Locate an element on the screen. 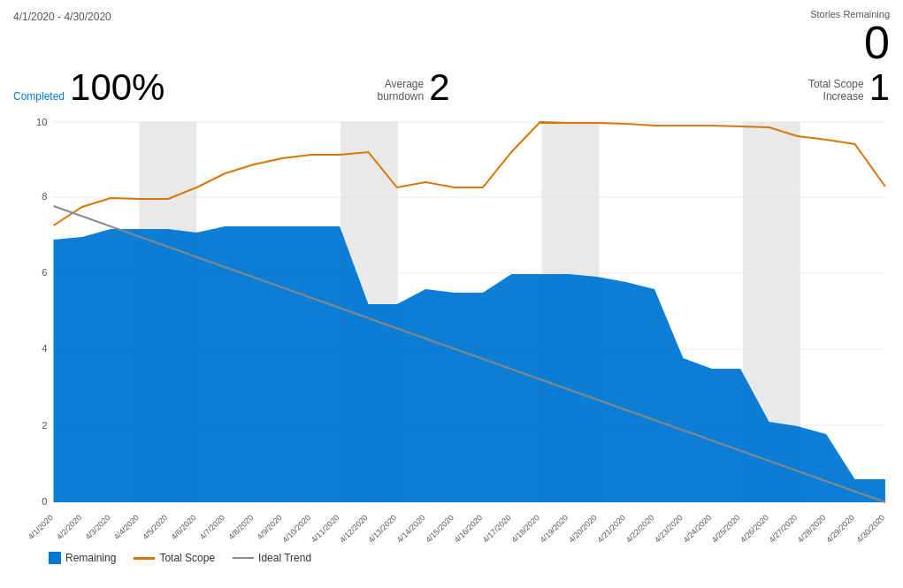 Image resolution: width=903 pixels, height=588 pixels. remaining-legend-label: Remaining is located at coordinates (90, 558).